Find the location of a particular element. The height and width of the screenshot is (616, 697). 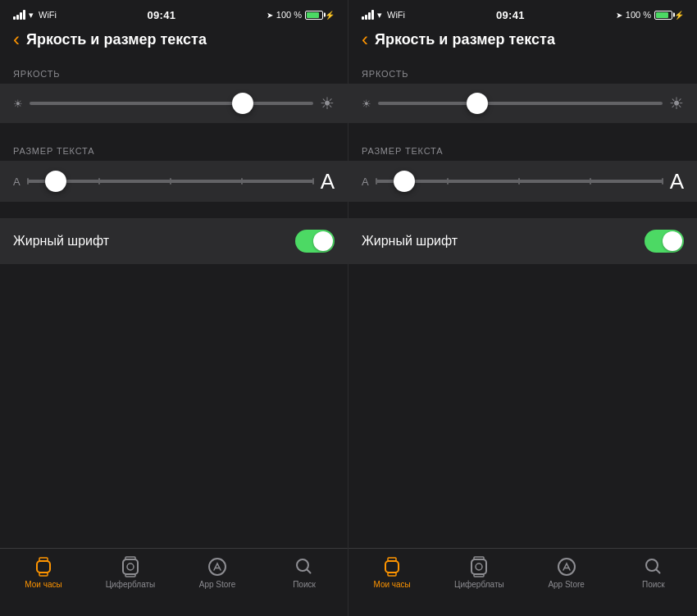

battery-fill-right is located at coordinates (663, 15).